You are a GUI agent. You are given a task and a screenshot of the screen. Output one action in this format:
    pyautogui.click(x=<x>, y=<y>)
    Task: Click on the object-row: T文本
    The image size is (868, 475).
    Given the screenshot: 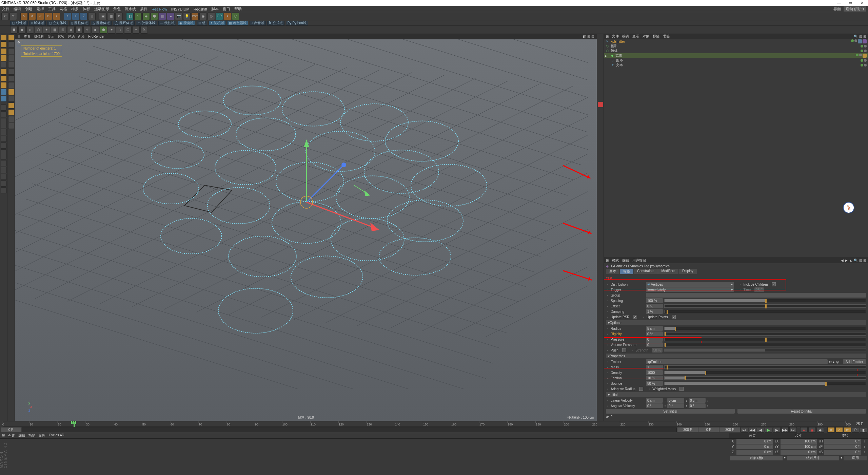 What is the action you would take?
    pyautogui.click(x=736, y=65)
    